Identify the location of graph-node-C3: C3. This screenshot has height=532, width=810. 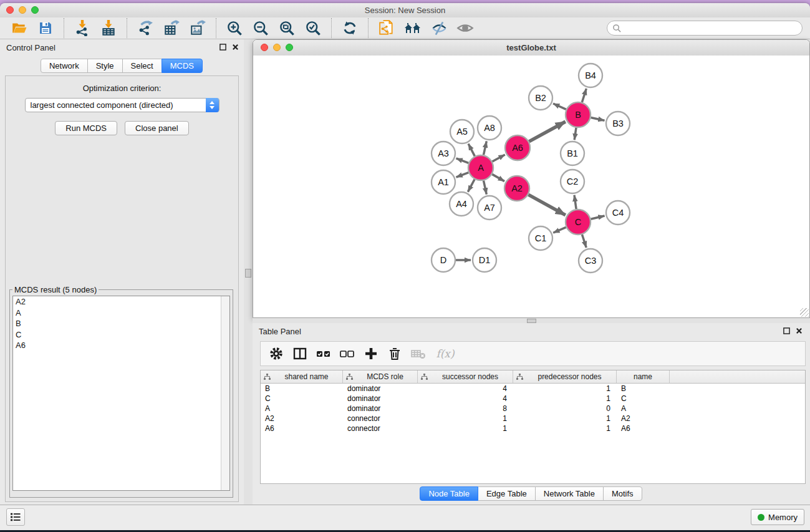
(591, 261).